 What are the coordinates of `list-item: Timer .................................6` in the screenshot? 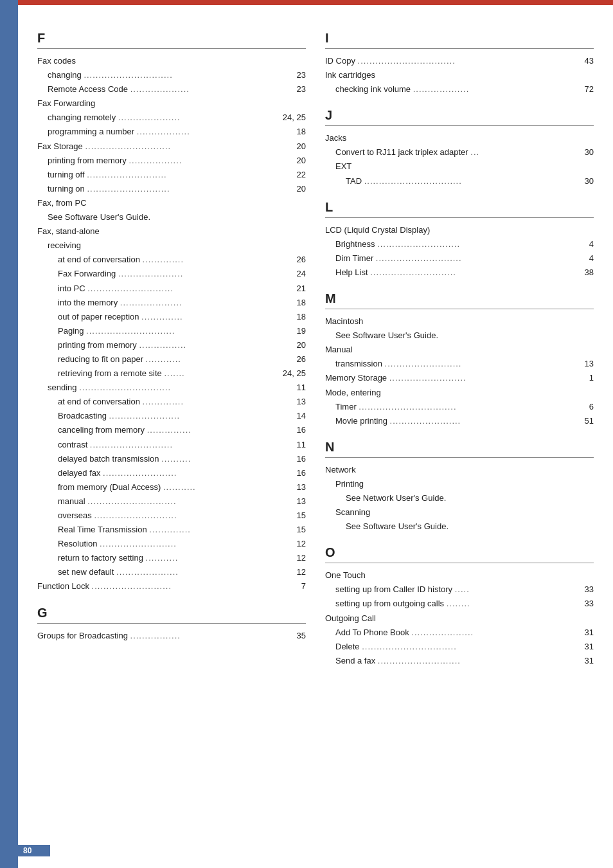 It's located at (459, 407).